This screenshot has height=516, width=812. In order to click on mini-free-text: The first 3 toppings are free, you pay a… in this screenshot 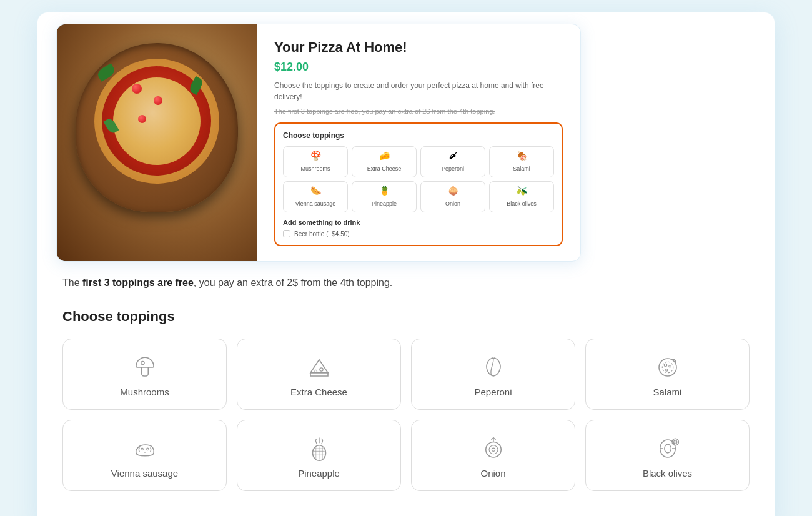, I will do `click(418, 111)`.